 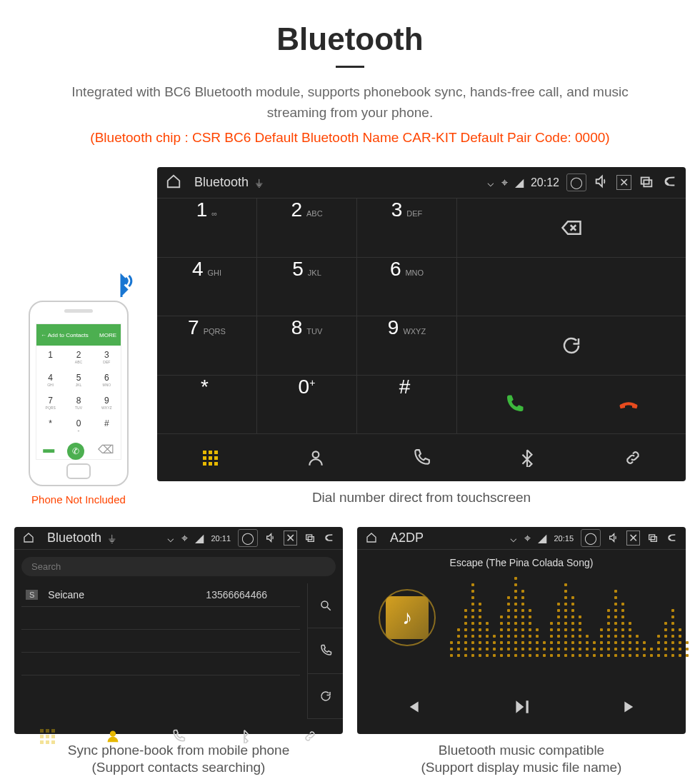 I want to click on search-input: Search, so click(x=179, y=567).